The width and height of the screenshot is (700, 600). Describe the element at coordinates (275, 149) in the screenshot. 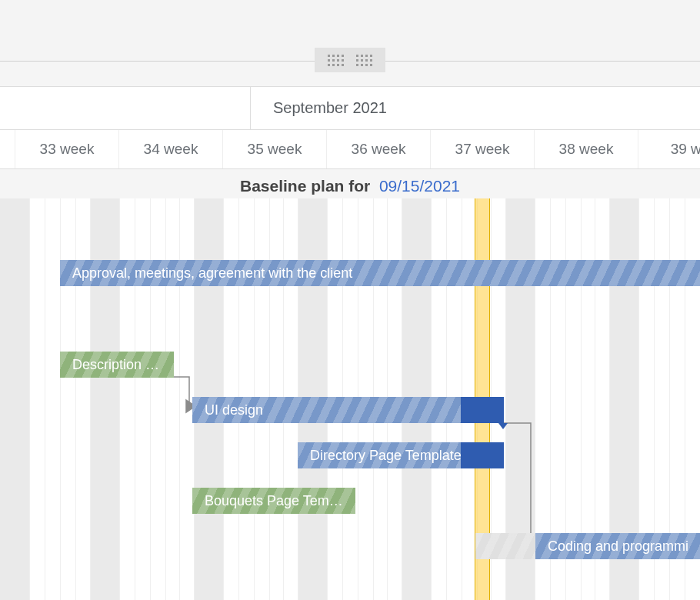

I see `week-col-35: 35 week` at that location.